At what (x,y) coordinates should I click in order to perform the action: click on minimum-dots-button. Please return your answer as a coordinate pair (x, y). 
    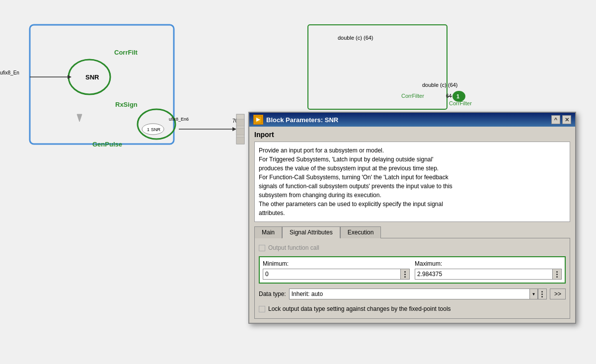
    Looking at the image, I should click on (405, 274).